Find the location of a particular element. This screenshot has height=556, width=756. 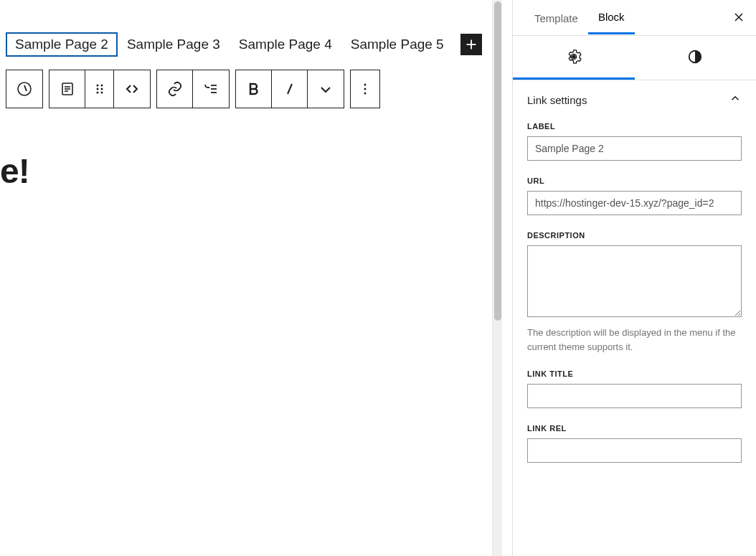

canvas-scrollbar is located at coordinates (497, 278).